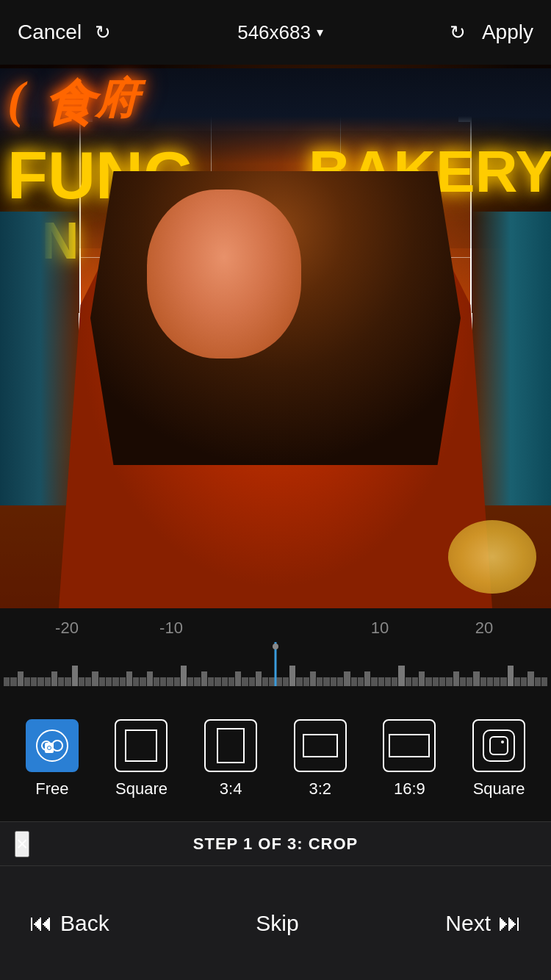  What do you see at coordinates (212, 331) in the screenshot?
I see `grid-line-v1` at bounding box center [212, 331].